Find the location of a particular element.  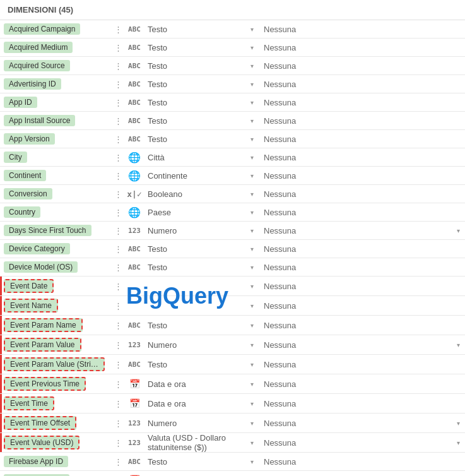

dimension-name: Acquired Source is located at coordinates (37, 66).